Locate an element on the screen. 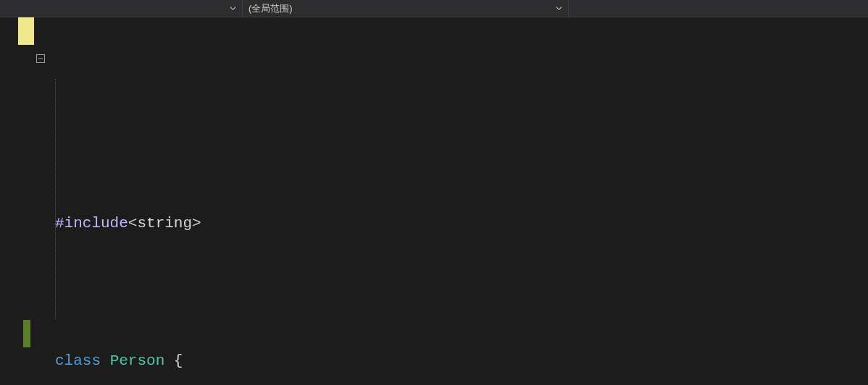 Image resolution: width=868 pixels, height=385 pixels. code-line: class Person { is located at coordinates (462, 361).